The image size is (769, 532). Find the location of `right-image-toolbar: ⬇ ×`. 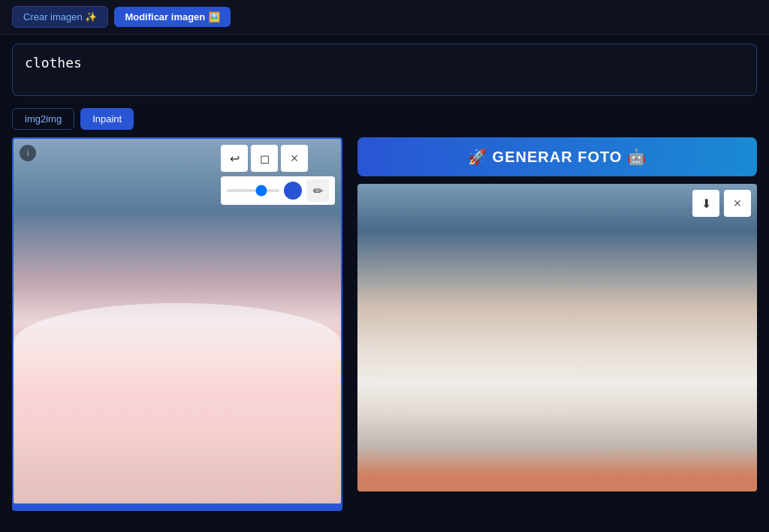

right-image-toolbar: ⬇ × is located at coordinates (722, 203).